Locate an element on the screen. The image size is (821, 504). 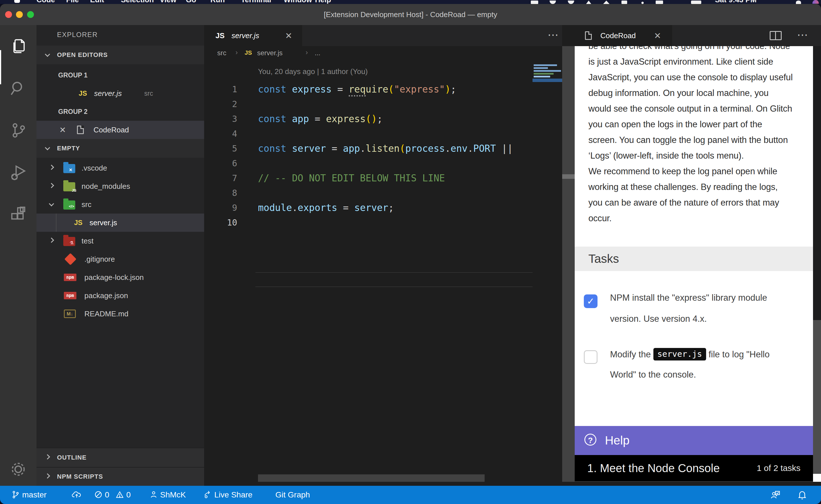
tree-item-vscode: ✕ .vscode is located at coordinates (120, 168).